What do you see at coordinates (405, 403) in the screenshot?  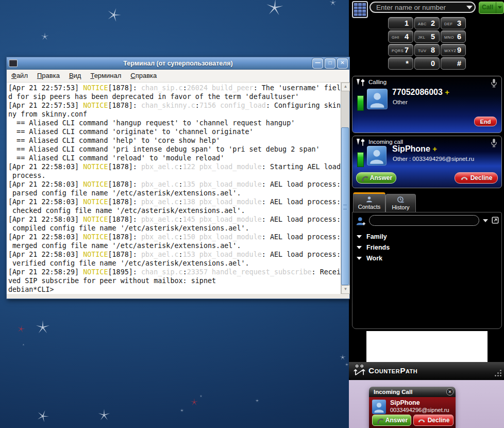 I see `popup-caller-name: SipPhone` at bounding box center [405, 403].